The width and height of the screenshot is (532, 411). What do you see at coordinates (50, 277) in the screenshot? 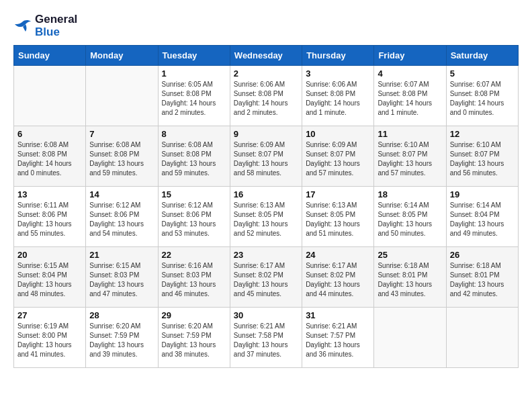
I see `calendar-cell: 20Sunrise: 6:15 AM Sunset: 8:04 PM Dayli…` at bounding box center [50, 277].